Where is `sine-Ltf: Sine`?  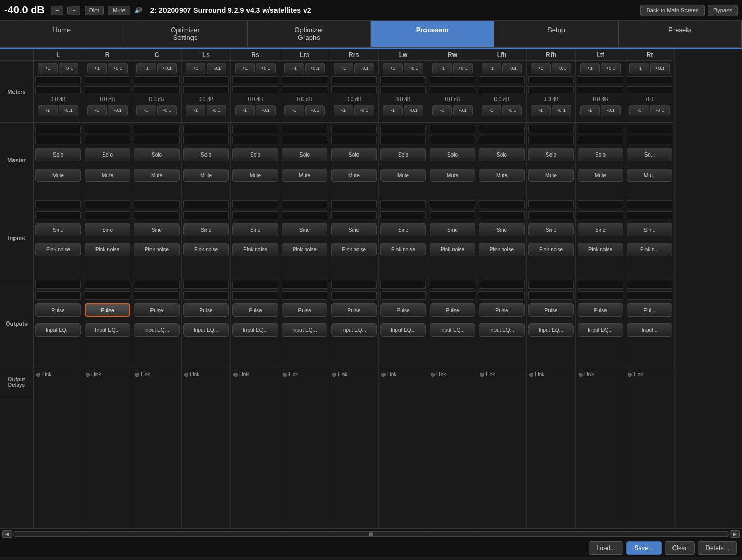
sine-Ltf: Sine is located at coordinates (600, 230).